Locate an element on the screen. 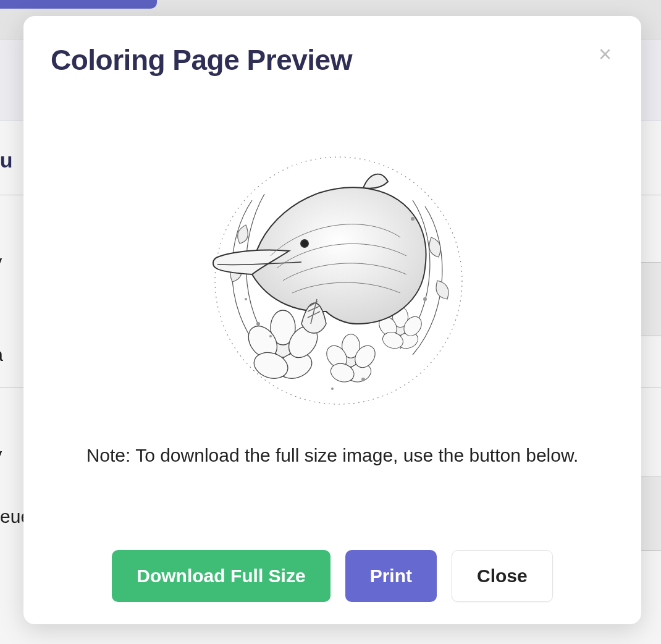 This screenshot has height=644, width=661. download-full-size-button: Download Full Size is located at coordinates (221, 576).